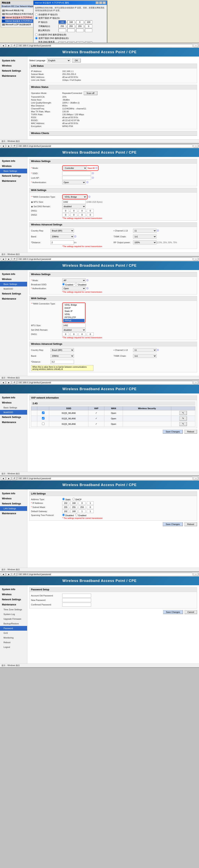 Image resolution: width=199 pixels, height=868 pixels. I want to click on back-btn-5: ◄, so click(3, 383).